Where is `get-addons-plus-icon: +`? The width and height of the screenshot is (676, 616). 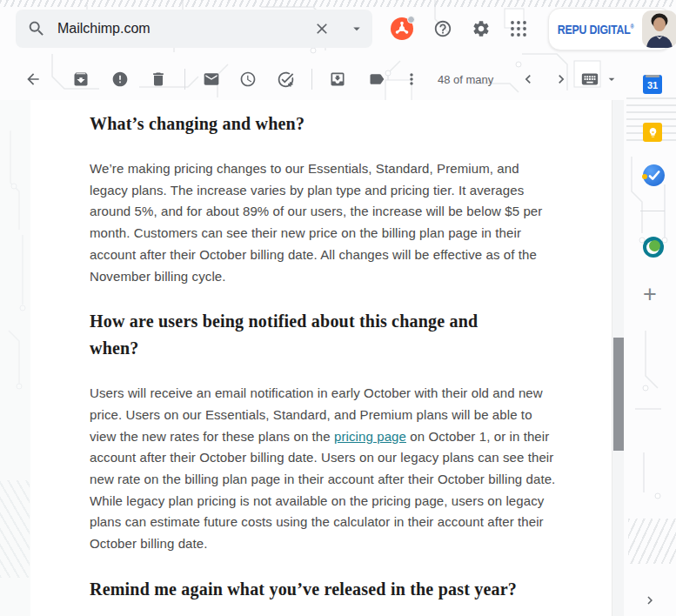 get-addons-plus-icon: + is located at coordinates (650, 294).